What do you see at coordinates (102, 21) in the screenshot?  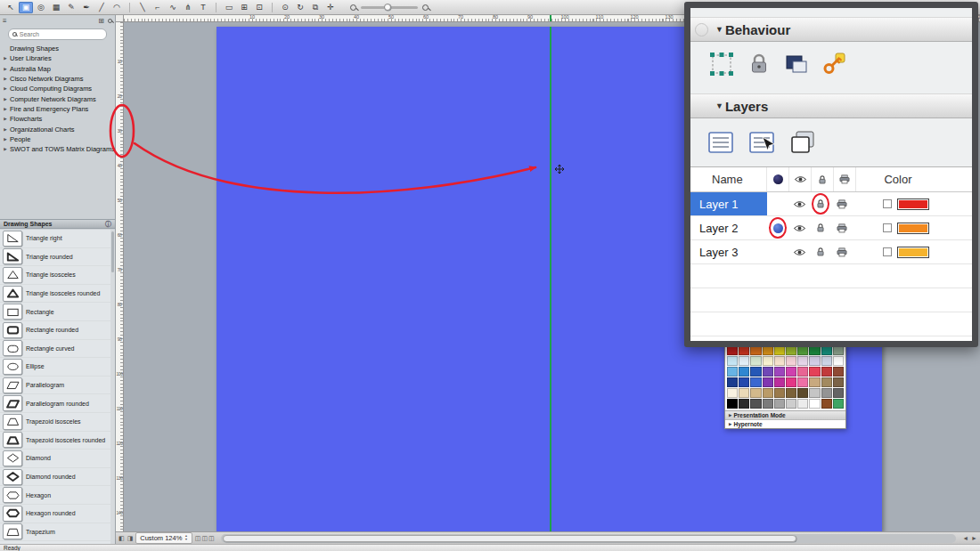 I see `grid-view-icon: ⊞` at bounding box center [102, 21].